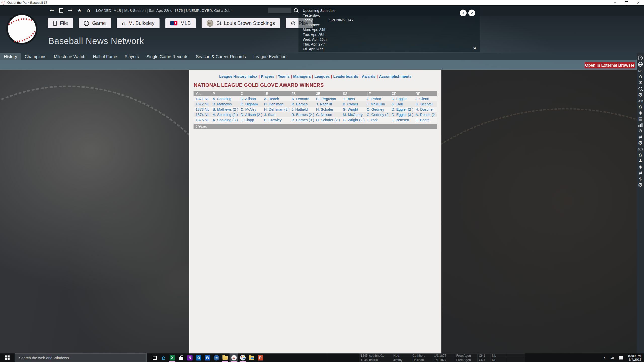  I want to click on schedule-row: Today: OPENING DAY, so click(389, 20).